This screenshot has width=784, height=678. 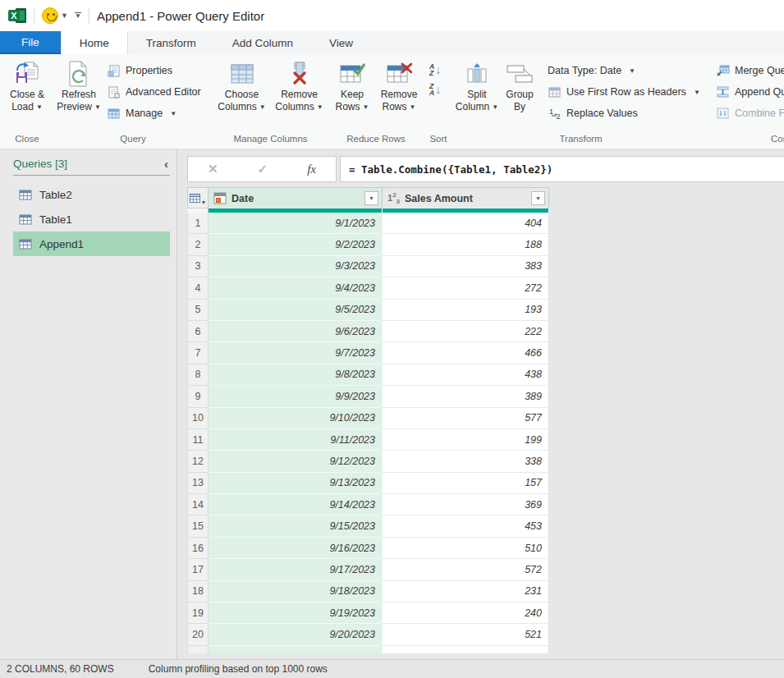 I want to click on row-number: 3, so click(x=198, y=267).